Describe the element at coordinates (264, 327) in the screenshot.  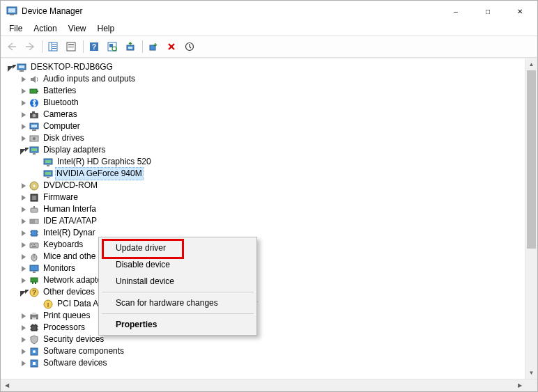
I see `tree-category-processors: Processors` at that location.